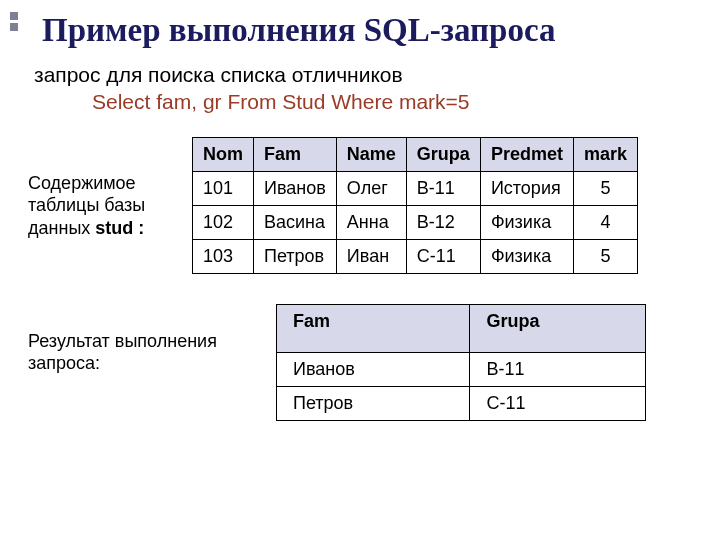  Describe the element at coordinates (224, 154) in the screenshot. I see `col-nom: Nom` at that location.